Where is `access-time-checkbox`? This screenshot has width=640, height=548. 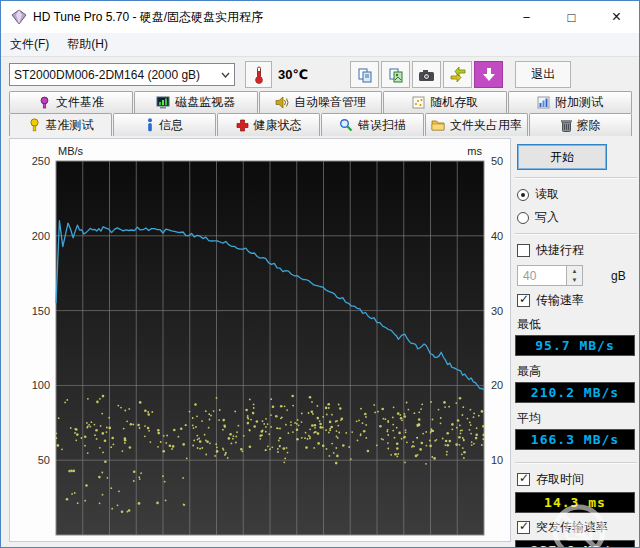
access-time-checkbox is located at coordinates (524, 480).